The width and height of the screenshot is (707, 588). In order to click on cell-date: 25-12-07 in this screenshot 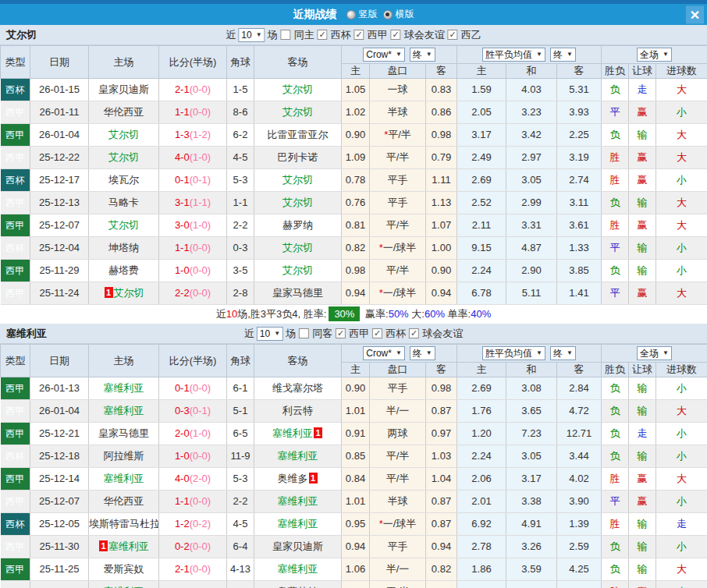, I will do `click(59, 226)`.